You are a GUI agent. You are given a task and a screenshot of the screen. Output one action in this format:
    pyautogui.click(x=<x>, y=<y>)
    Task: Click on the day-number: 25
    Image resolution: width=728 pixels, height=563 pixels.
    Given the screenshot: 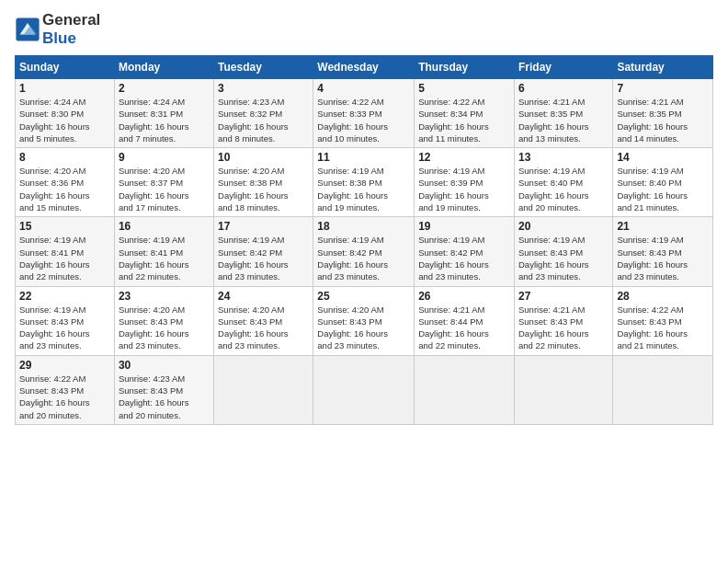 What is the action you would take?
    pyautogui.click(x=364, y=296)
    